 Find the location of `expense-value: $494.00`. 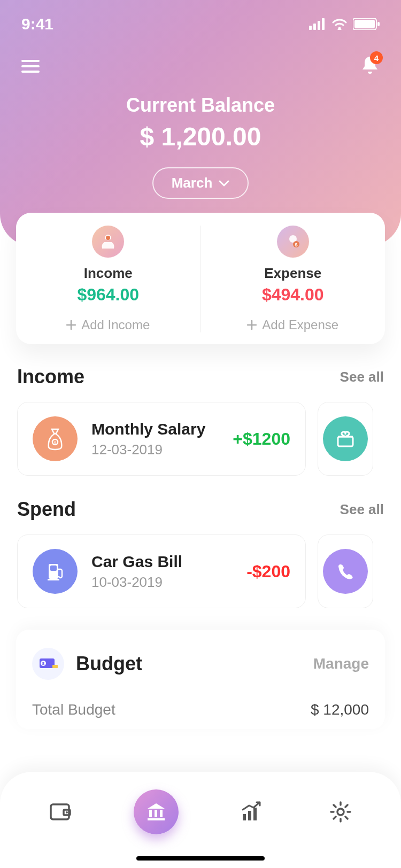

expense-value: $494.00 is located at coordinates (293, 295).